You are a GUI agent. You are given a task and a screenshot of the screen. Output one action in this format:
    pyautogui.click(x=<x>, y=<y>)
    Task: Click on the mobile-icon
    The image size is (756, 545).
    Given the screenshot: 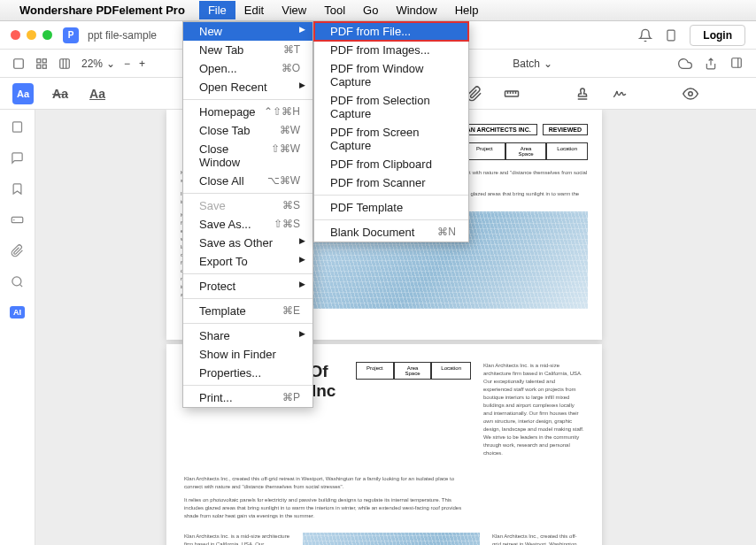 What is the action you would take?
    pyautogui.click(x=671, y=35)
    